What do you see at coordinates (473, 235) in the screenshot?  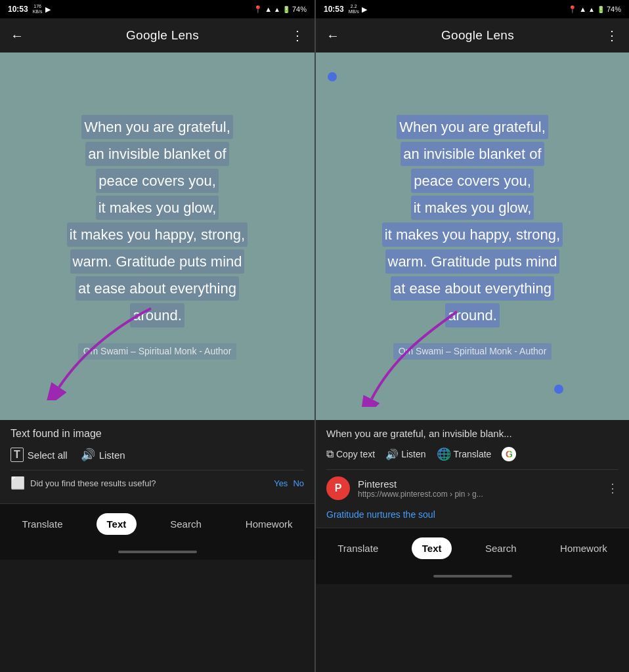 I see `quote-line-r5: it makes you happy, strong,` at bounding box center [473, 235].